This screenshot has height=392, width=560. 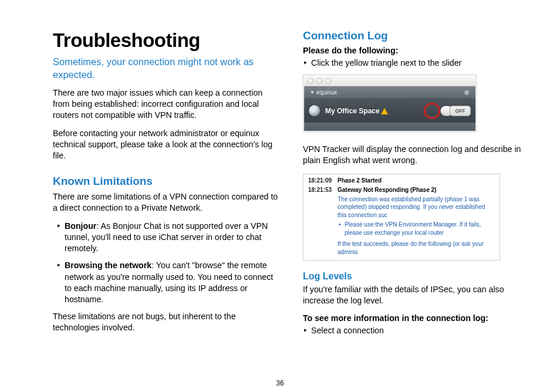 What do you see at coordinates (166, 104) in the screenshot?
I see `intro-paragraph-1: There are two major issues which can kee…` at bounding box center [166, 104].